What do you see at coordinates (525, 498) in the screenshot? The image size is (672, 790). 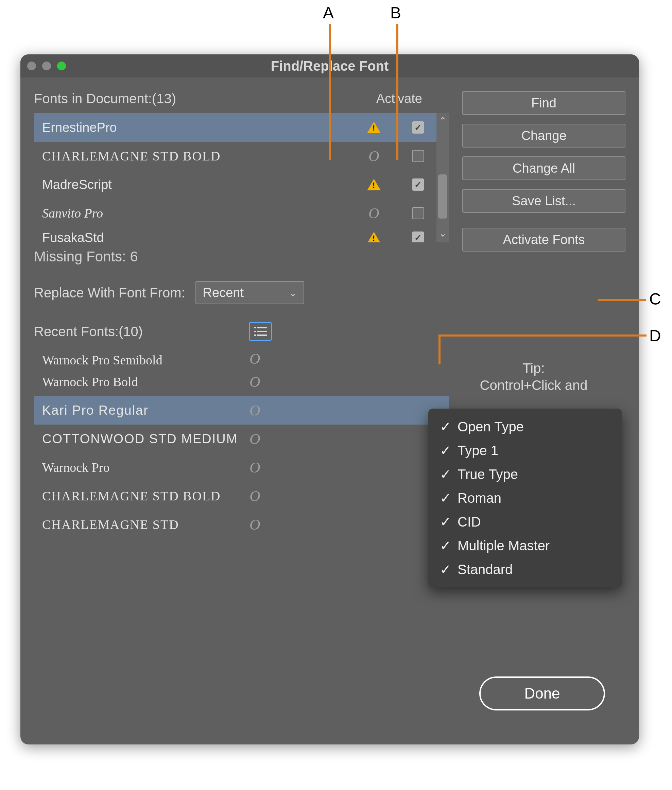 I see `font-type-filter-menu: ✓Open Type✓Type 1✓True Type✓Roman✓CID✓Mu…` at bounding box center [525, 498].